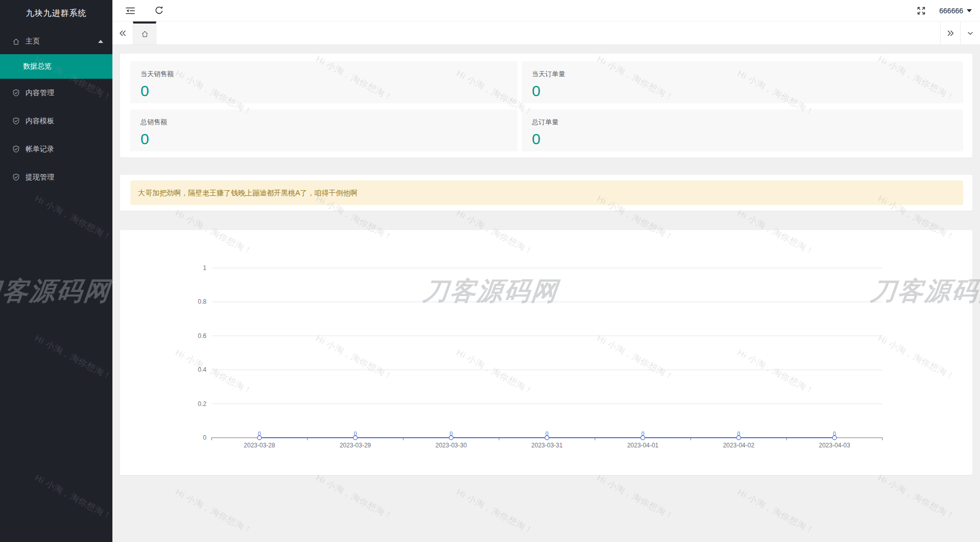  I want to click on double-chevron-left-icon, so click(123, 33).